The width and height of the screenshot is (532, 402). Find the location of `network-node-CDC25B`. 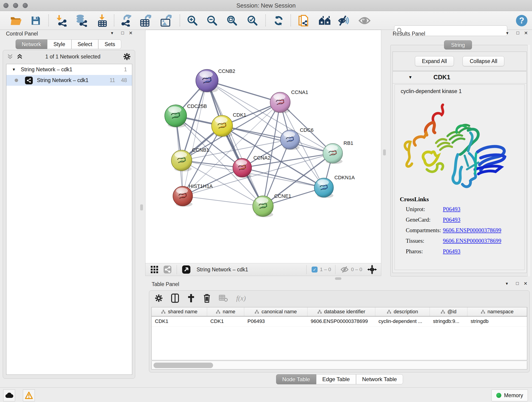

network-node-CDC25B is located at coordinates (176, 116).